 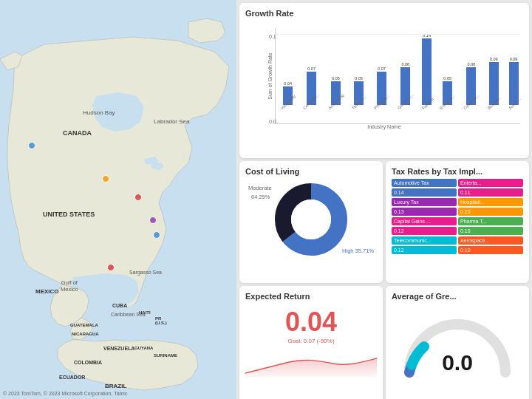 What do you see at coordinates (491, 222) in the screenshot?
I see `tax-cell-pharma-label: Pharma T...` at bounding box center [491, 222].